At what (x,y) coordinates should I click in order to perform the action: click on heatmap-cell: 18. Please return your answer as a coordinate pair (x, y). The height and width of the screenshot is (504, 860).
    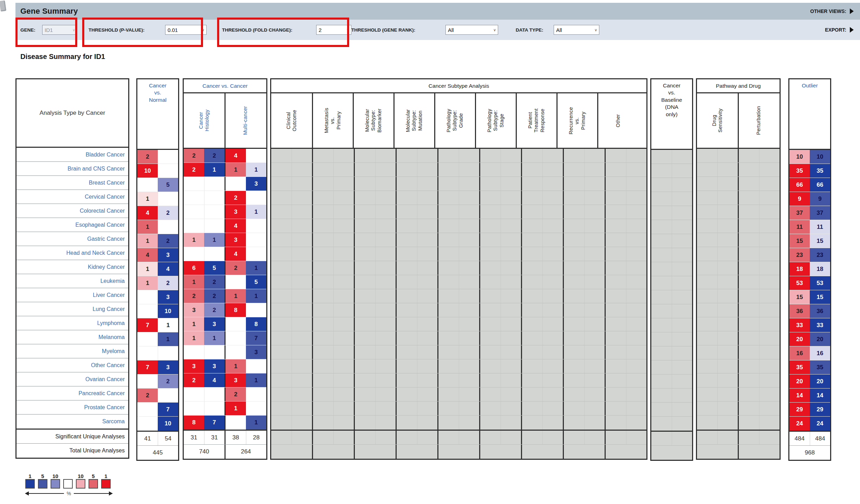
    Looking at the image, I should click on (820, 269).